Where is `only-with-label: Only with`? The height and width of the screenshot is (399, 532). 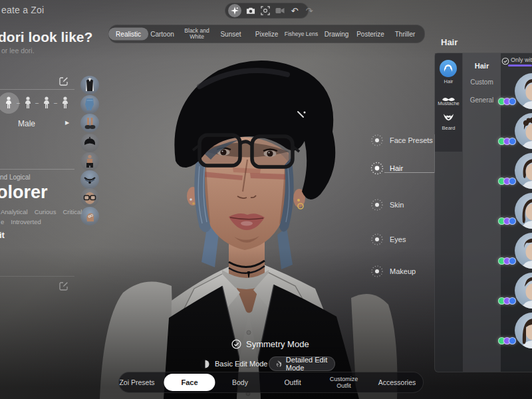 only-with-label: Only with is located at coordinates (521, 60).